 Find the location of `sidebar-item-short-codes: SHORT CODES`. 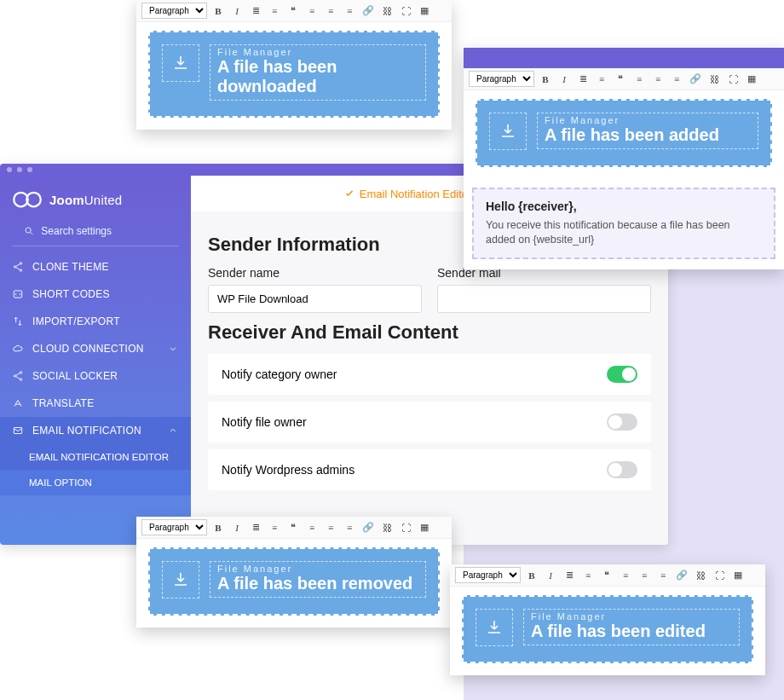

sidebar-item-short-codes: SHORT CODES is located at coordinates (95, 294).